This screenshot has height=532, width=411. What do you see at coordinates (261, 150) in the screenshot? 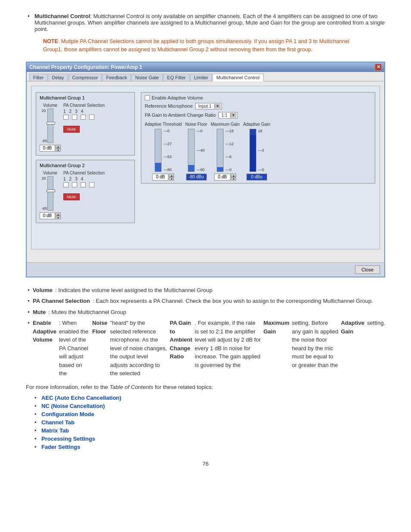
I see `adaptive-gain-marks: 18 —3 —0` at bounding box center [261, 150].